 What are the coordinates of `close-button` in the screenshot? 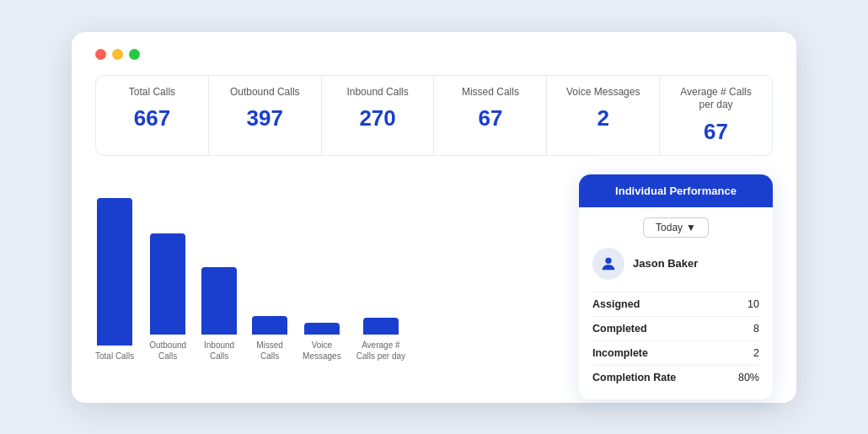 It's located at (101, 54).